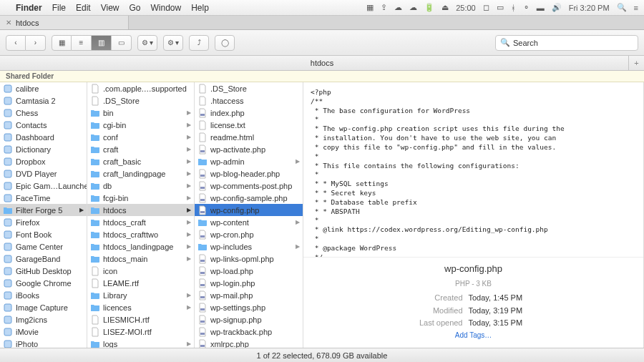 This screenshot has width=644, height=362. I want to click on timer-text: 25:00, so click(466, 8).